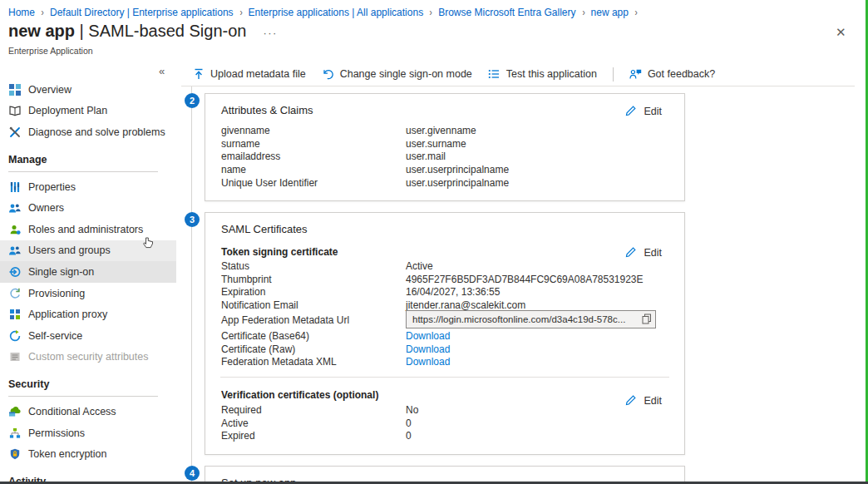 The image size is (868, 484). I want to click on sliders-icon, so click(15, 186).